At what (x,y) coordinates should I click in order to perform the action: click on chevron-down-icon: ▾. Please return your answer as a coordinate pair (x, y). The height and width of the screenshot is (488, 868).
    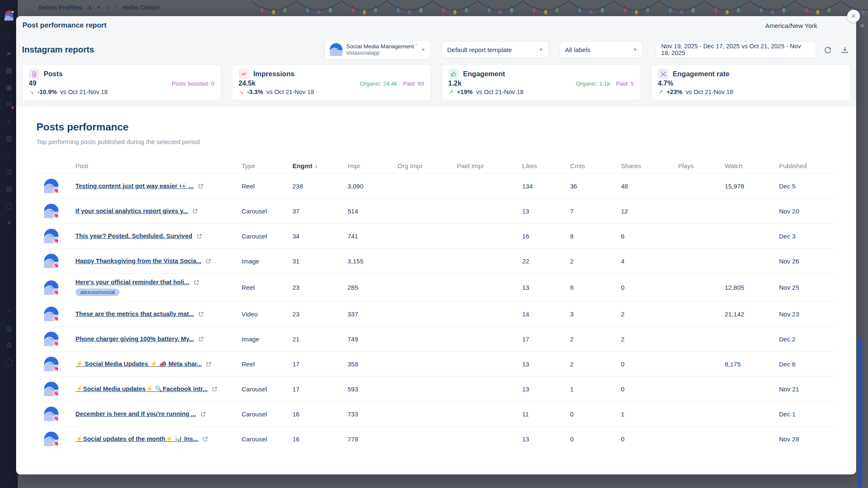
    Looking at the image, I should click on (98, 8).